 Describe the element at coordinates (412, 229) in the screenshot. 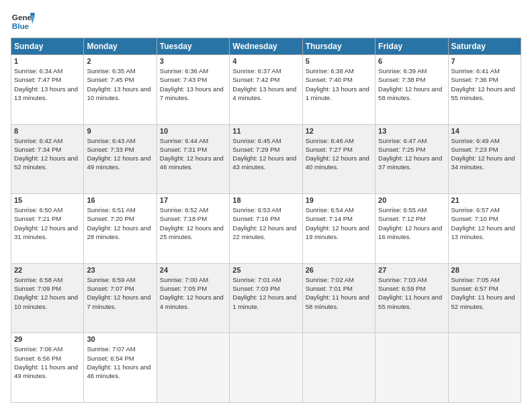

I see `calendar-cell: 20Sunrise: 6:55 AMSunset: 7:12 PMDayligh…` at that location.